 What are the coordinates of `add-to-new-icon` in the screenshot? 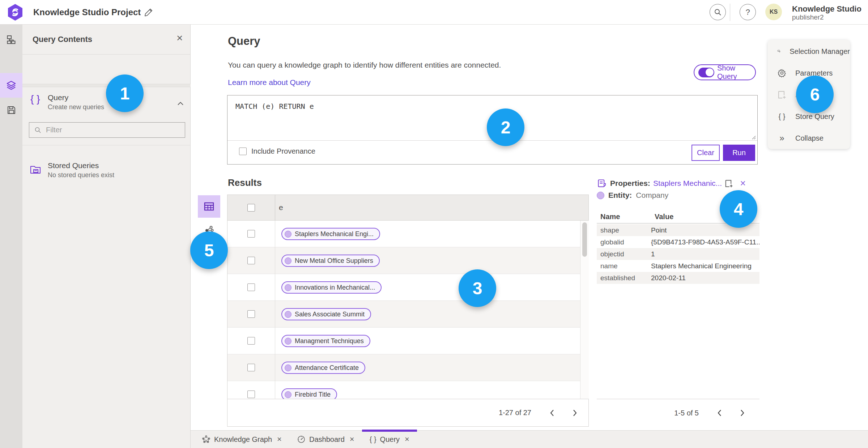 It's located at (729, 184).